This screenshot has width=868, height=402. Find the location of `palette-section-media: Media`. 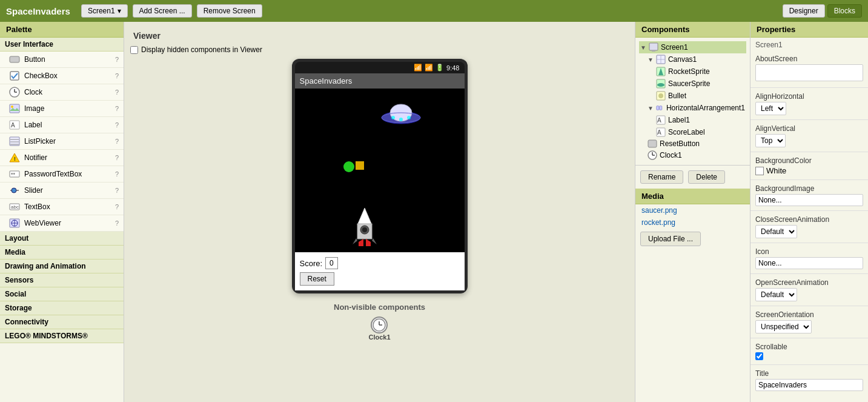

palette-section-media: Media is located at coordinates (62, 252).